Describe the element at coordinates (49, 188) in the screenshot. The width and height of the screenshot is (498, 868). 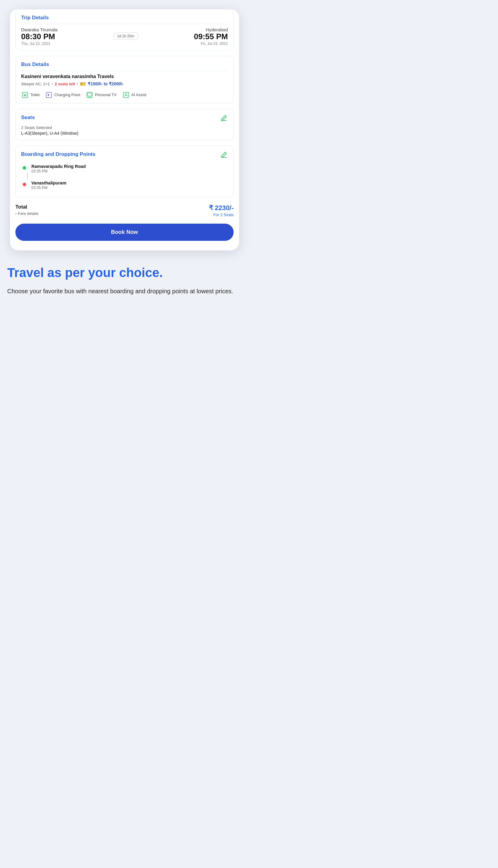
I see `dropping-point-time: 03:35 PM` at that location.